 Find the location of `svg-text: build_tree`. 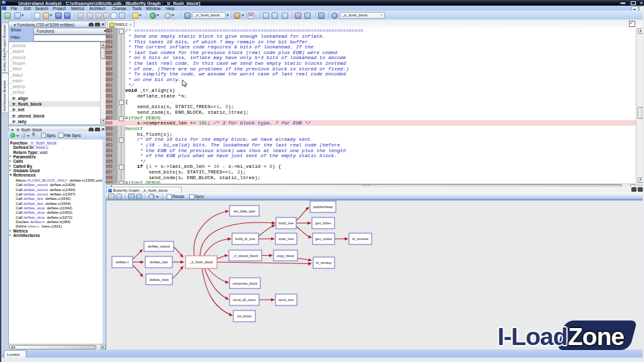

svg-text: build_tree is located at coordinates (286, 223).